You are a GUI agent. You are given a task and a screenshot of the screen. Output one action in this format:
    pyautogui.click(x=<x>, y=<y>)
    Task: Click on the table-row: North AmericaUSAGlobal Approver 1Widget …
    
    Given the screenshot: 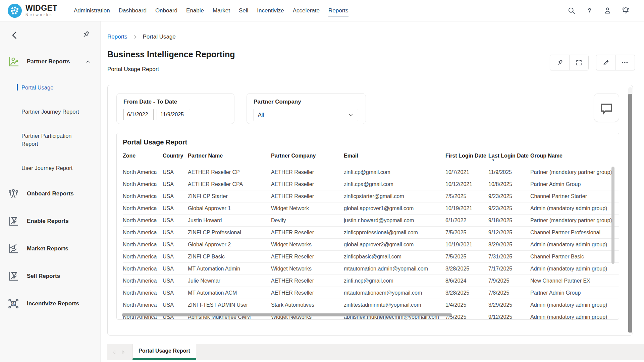 What is the action you would take?
    pyautogui.click(x=371, y=208)
    